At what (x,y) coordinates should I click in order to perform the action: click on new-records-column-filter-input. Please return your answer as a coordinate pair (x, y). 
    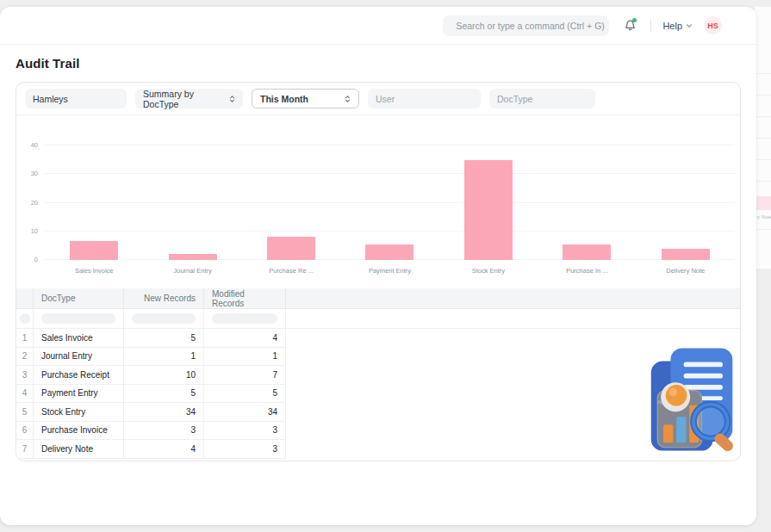
    Looking at the image, I should click on (164, 319).